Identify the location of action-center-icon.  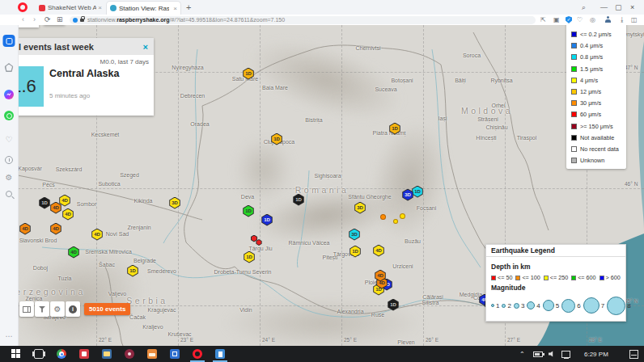
(634, 354).